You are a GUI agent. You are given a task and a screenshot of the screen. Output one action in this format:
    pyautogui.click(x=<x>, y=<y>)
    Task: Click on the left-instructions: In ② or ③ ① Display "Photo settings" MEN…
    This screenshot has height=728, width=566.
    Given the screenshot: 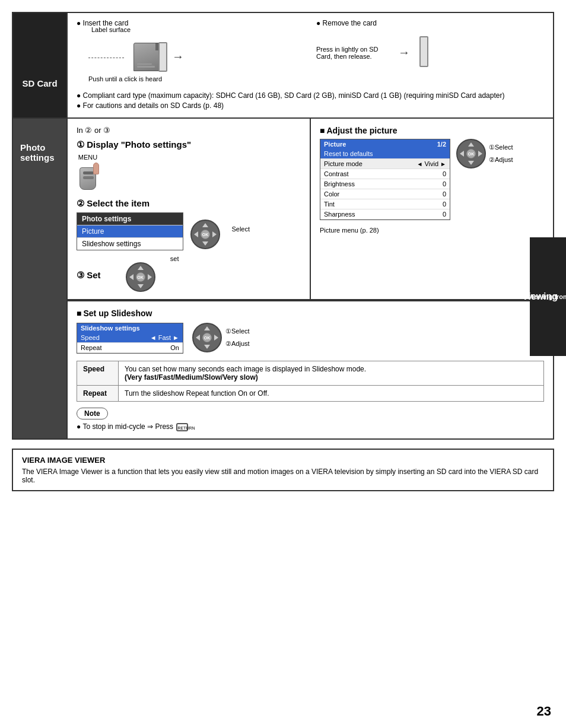 What is the action you would take?
    pyautogui.click(x=189, y=209)
    